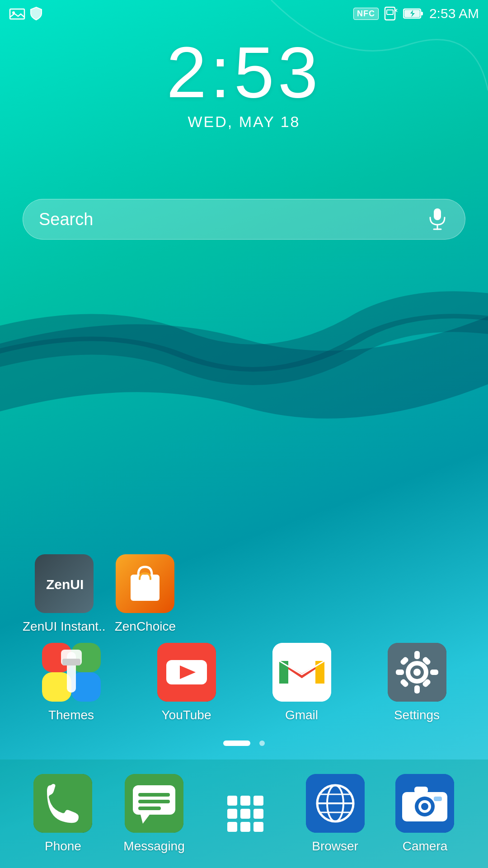 Image resolution: width=488 pixels, height=868 pixels. Describe the element at coordinates (454, 14) in the screenshot. I see `status-time: 2:53 AM` at that location.